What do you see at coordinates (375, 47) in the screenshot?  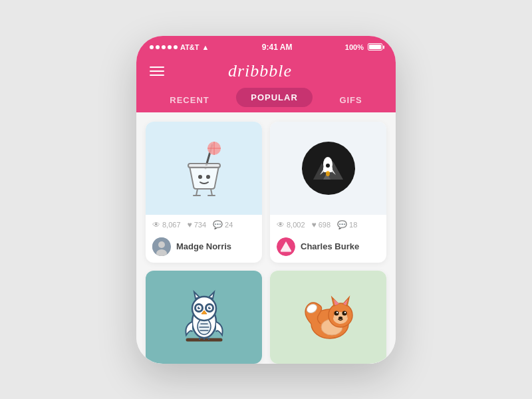 I see `battery-icon` at bounding box center [375, 47].